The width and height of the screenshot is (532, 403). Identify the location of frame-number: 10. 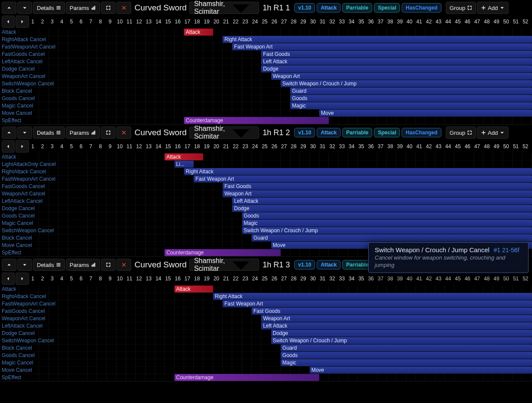
(120, 146).